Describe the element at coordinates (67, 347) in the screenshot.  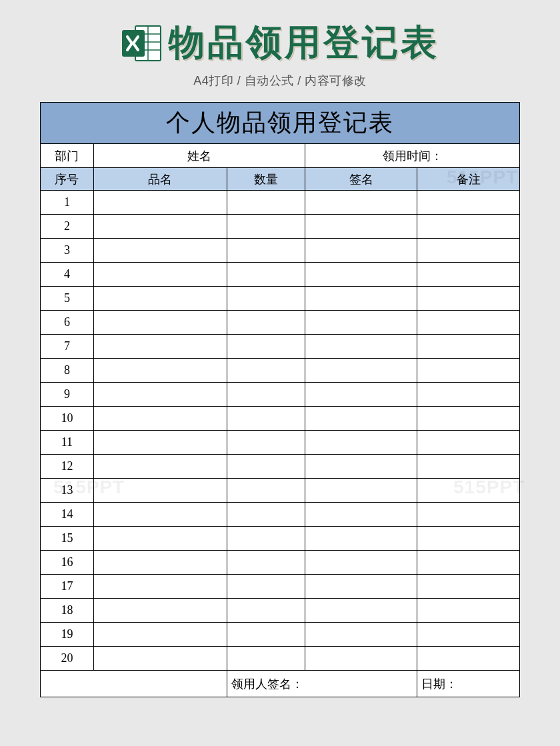
I see `cell-seq: 7` at that location.